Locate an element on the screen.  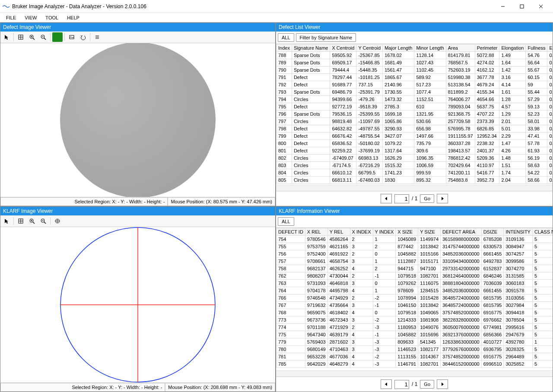
table-cell: 4648279 is located at coordinates (339, 364).